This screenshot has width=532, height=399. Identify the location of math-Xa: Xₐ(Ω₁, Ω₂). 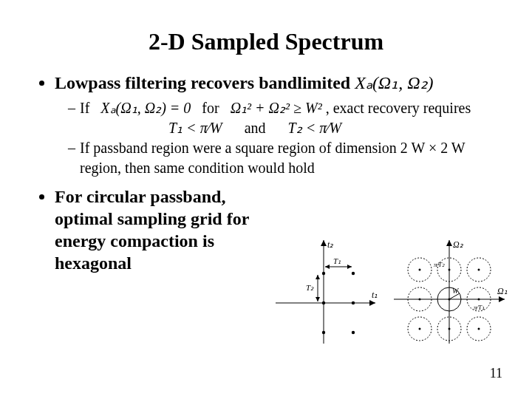
(394, 83).